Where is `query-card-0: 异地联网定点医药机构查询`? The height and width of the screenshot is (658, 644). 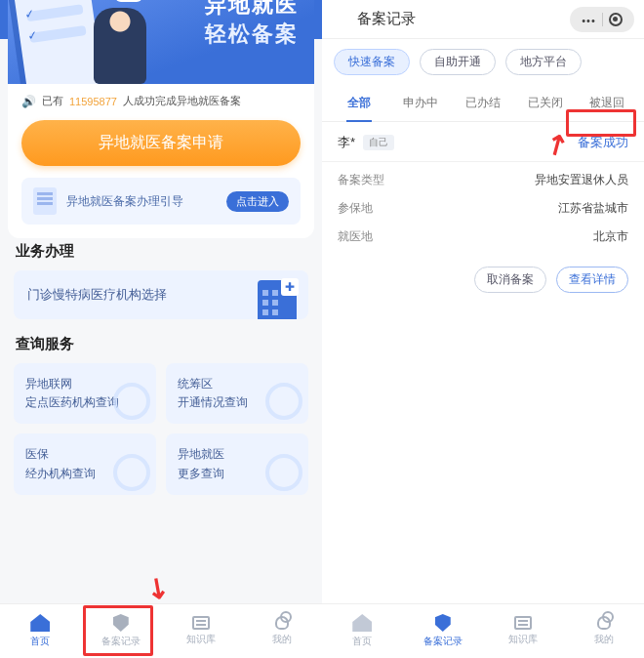 query-card-0: 异地联网定点医药机构查询 is located at coordinates (85, 393).